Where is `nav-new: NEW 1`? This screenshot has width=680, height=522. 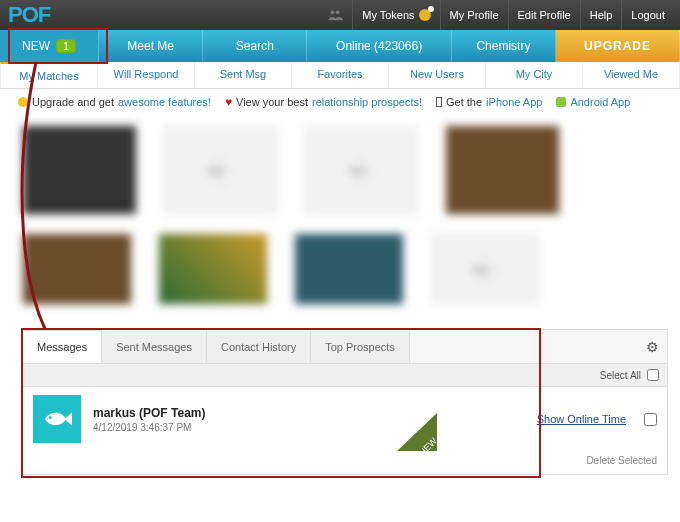 nav-new: NEW 1 is located at coordinates (50, 46).